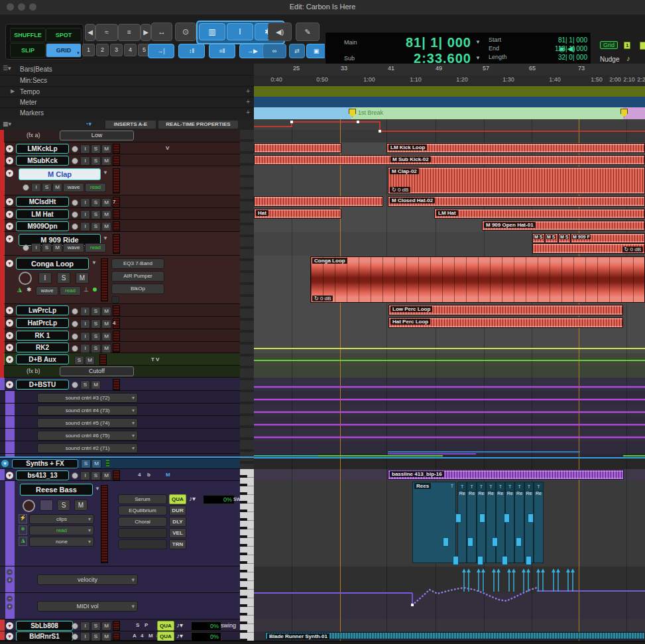 The width and height of the screenshot is (645, 644). Describe the element at coordinates (42, 160) in the screenshot. I see `track-name-chip: MSubKck` at that location.